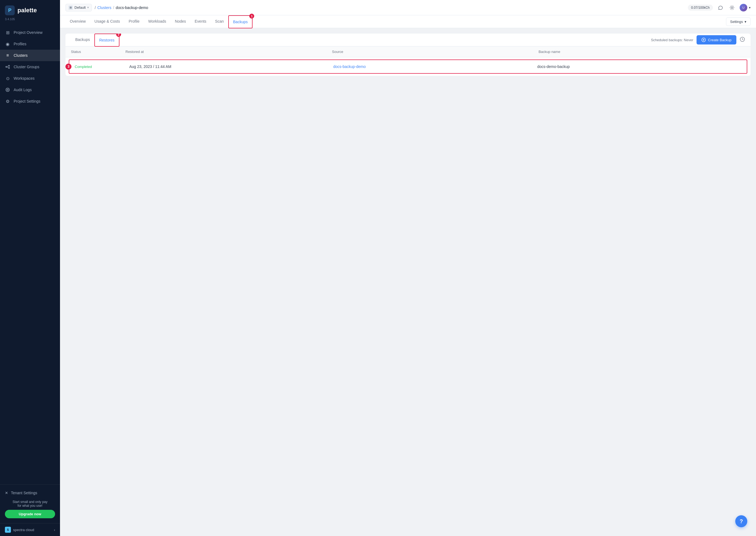  I want to click on sidebar-item-cluster-groups: Cluster Groups, so click(30, 67).